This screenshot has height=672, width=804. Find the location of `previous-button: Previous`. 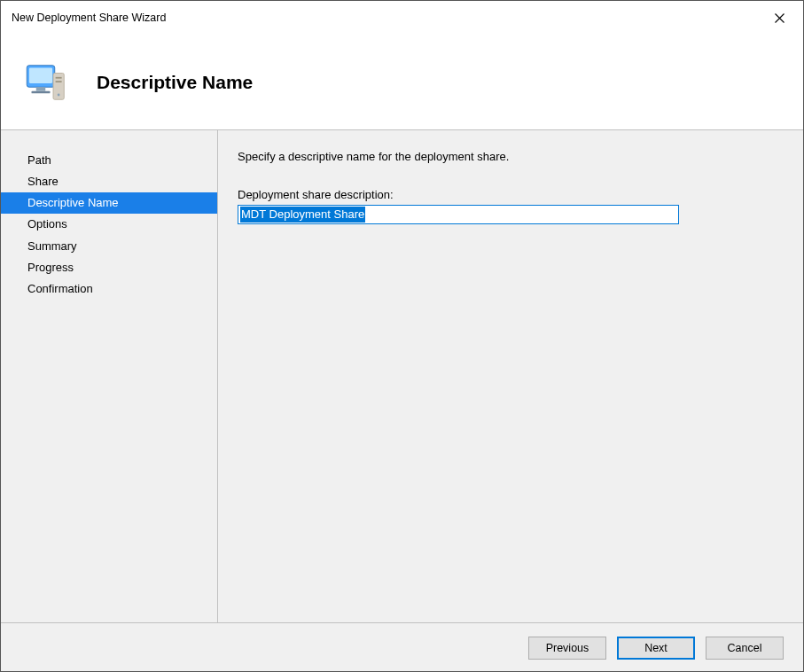

previous-button: Previous is located at coordinates (567, 648).